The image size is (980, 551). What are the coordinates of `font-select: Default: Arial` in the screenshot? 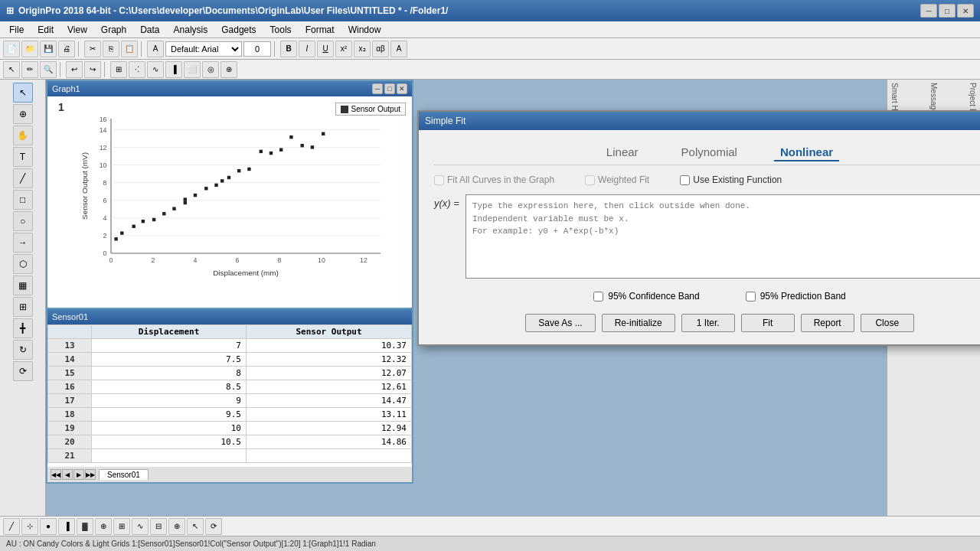 It's located at (204, 49).